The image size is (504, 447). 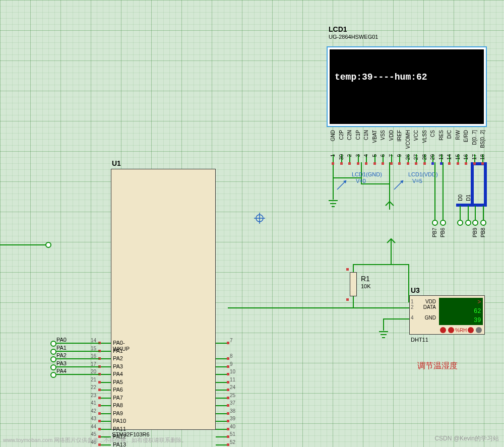 I want to click on w-u3-gnd-h, so click(x=396, y=319).